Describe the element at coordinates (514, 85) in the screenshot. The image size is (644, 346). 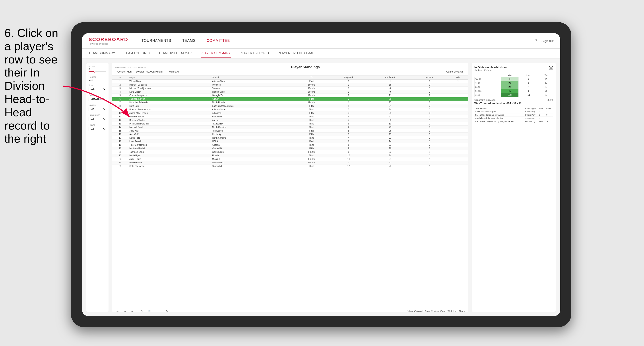
I see `h2h-breakdown-table: Win Loss Tie Top 10 8 3 2 11` at that location.